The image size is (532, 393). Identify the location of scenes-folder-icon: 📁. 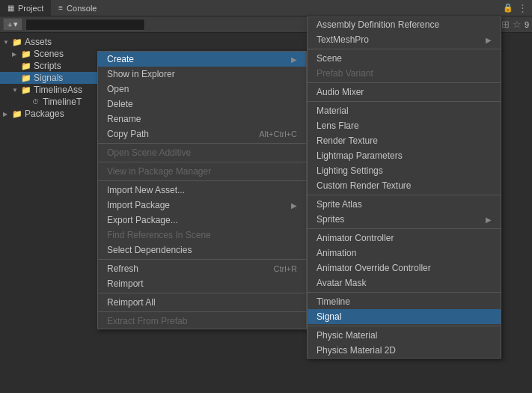
(26, 54).